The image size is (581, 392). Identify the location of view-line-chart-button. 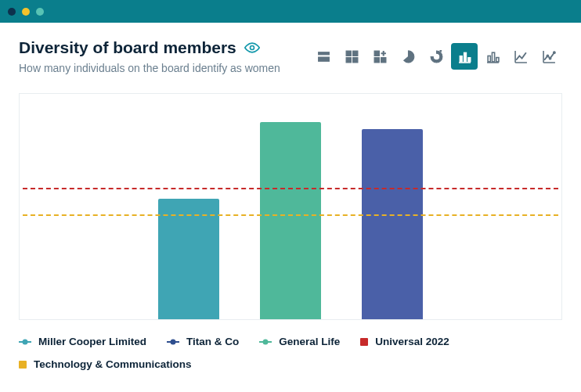
(521, 56).